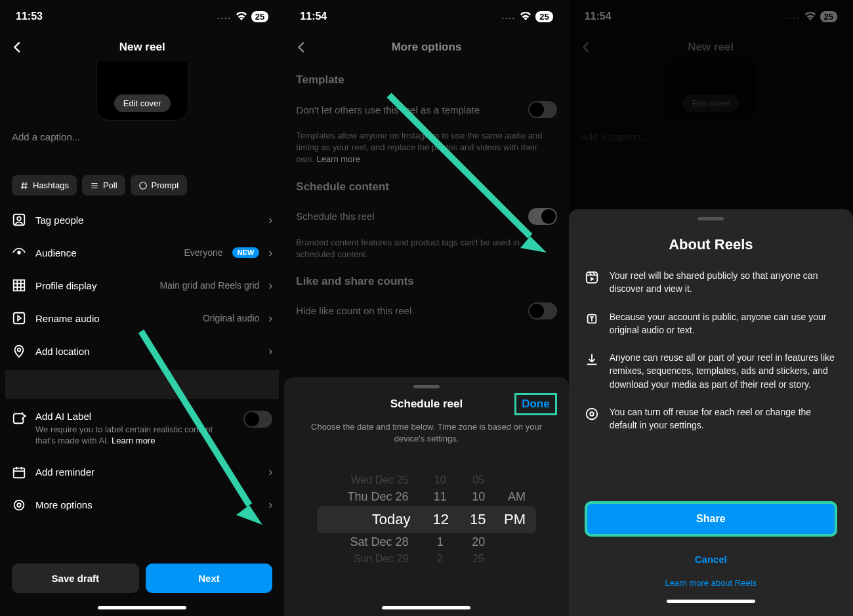 This screenshot has height=616, width=853. Describe the element at coordinates (94, 186) in the screenshot. I see `list-icon` at that location.